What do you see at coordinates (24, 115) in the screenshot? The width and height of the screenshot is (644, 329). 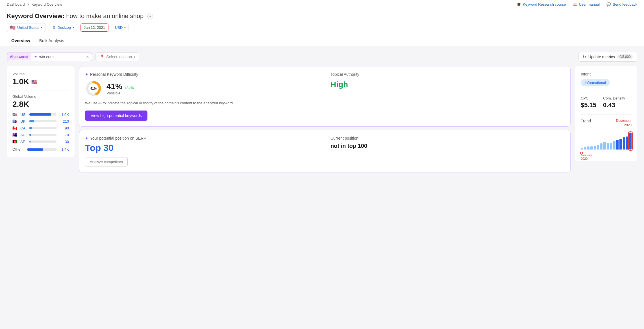 I see `country-code: US` at bounding box center [24, 115].